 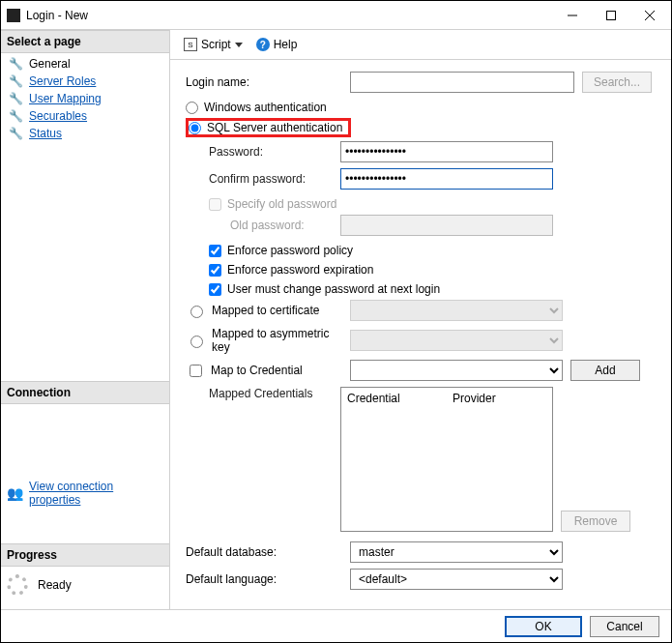 What do you see at coordinates (611, 15) in the screenshot?
I see `maximize-button` at bounding box center [611, 15].